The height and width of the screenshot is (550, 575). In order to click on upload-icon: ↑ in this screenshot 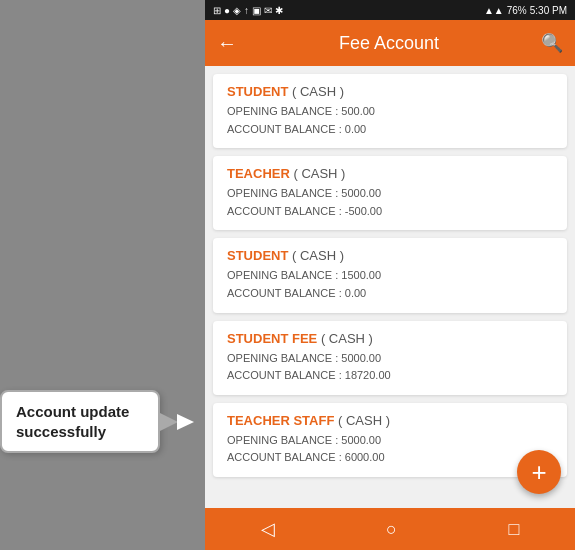, I will do `click(246, 10)`.